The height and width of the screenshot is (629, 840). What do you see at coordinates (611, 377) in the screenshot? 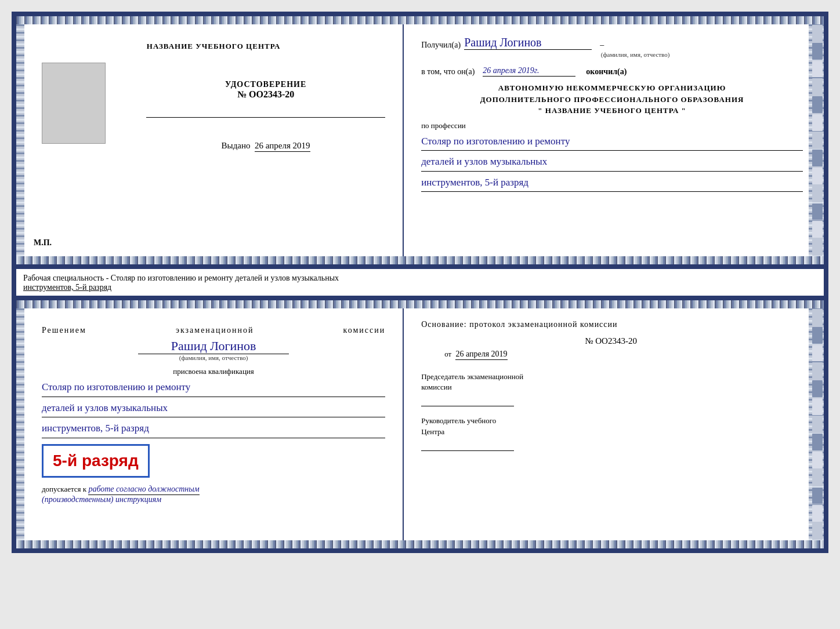
I see `chairman-label: Председатель экзаменационной` at bounding box center [611, 377].